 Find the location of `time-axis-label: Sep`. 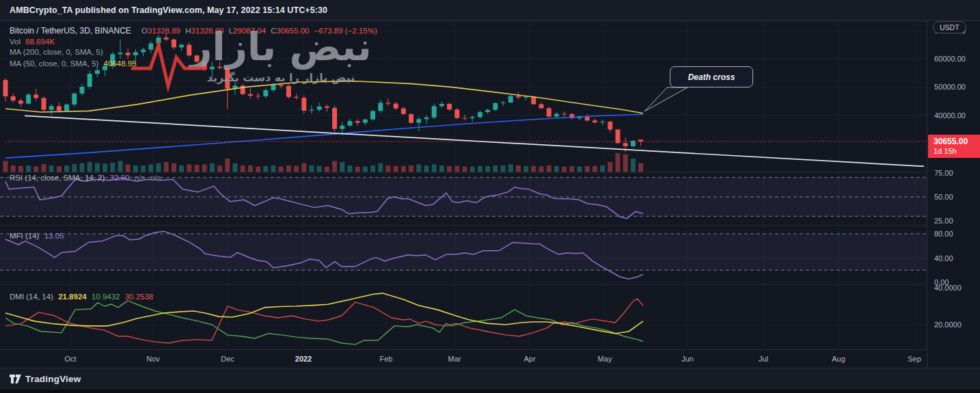

time-axis-label: Sep is located at coordinates (914, 359).